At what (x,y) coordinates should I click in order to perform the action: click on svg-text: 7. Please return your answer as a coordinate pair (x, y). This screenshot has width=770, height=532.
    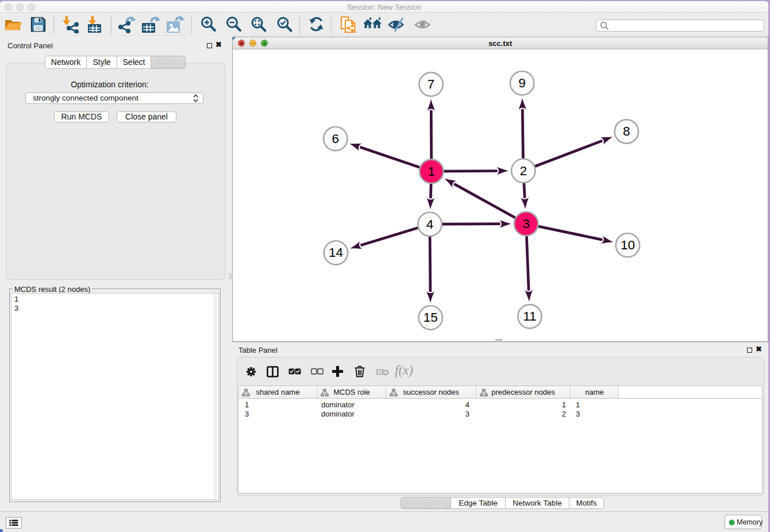
    Looking at the image, I should click on (431, 84).